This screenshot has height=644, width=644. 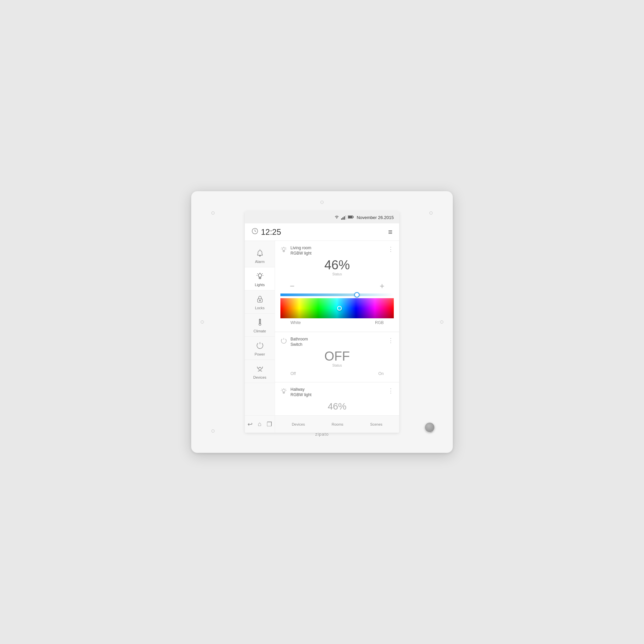 What do you see at coordinates (255, 232) in the screenshot?
I see `clock-icon` at bounding box center [255, 232].